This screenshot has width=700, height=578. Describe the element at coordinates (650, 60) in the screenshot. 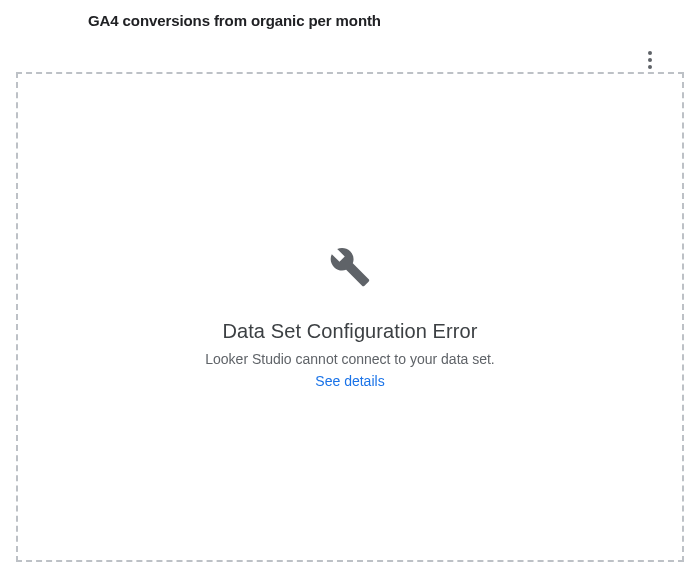

I see `more-options-button` at that location.